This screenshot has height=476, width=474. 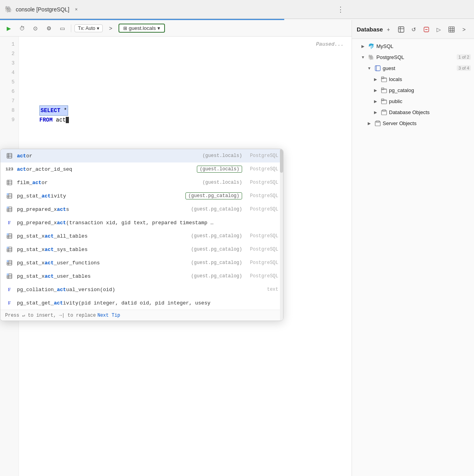 I want to click on ac-footer-insert: Press ↵ to insert, →| to replace, so click(x=50, y=315).